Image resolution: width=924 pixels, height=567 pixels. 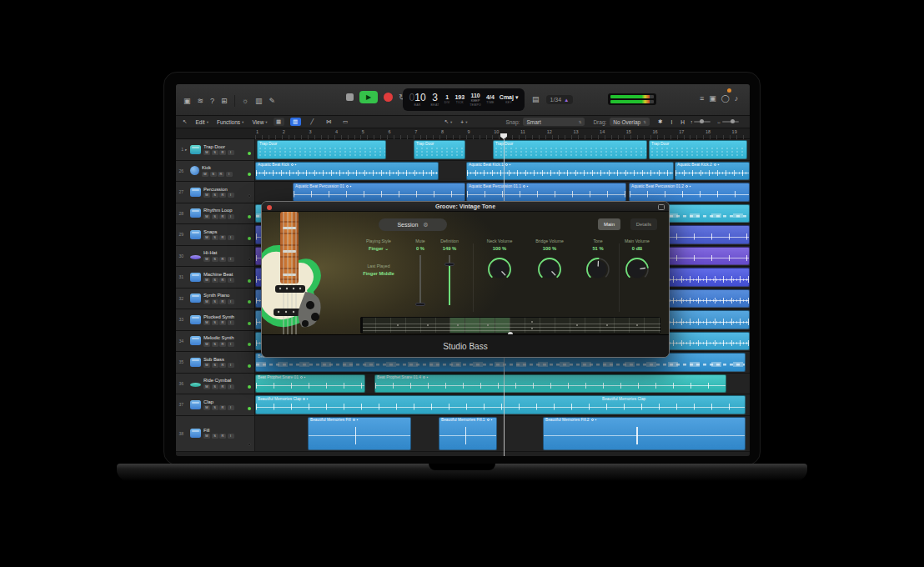 What do you see at coordinates (701, 122) in the screenshot?
I see `vertical-zoom-slider: ↕` at bounding box center [701, 122].